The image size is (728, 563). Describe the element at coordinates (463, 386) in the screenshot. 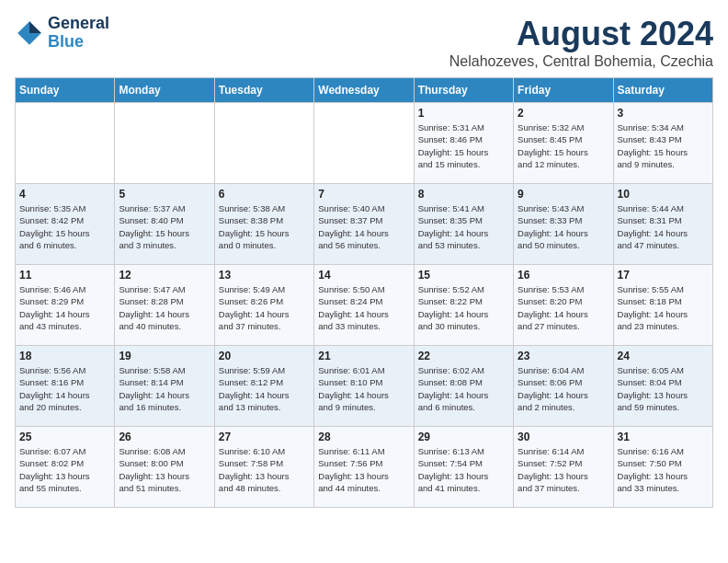

I see `calendar-cell: 22Sunrise: 6:02 AM Sunset: 8:08 PM Dayli…` at that location.